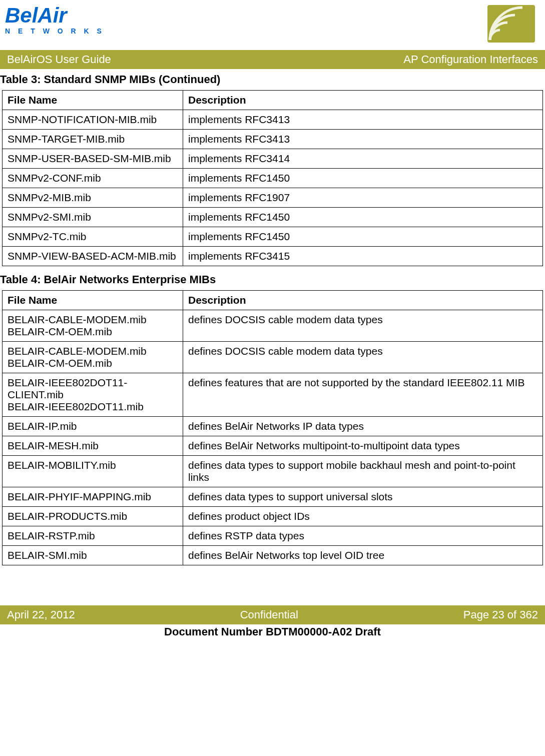  What do you see at coordinates (93, 256) in the screenshot?
I see `cell-file: SNMP-VIEW-BASED-ACM-MIB.mib` at bounding box center [93, 256].